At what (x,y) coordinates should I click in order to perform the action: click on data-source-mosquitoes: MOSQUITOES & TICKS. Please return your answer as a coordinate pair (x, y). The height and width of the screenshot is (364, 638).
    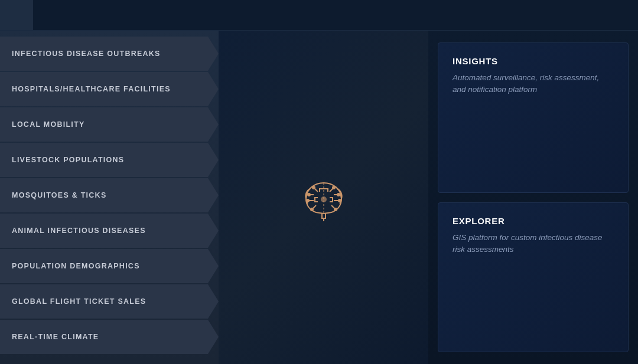
    Looking at the image, I should click on (109, 195).